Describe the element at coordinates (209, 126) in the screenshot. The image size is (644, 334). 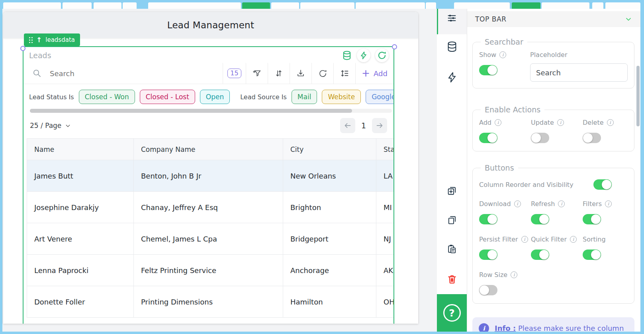
I see `pagination-bar: 25 / Page 1` at that location.